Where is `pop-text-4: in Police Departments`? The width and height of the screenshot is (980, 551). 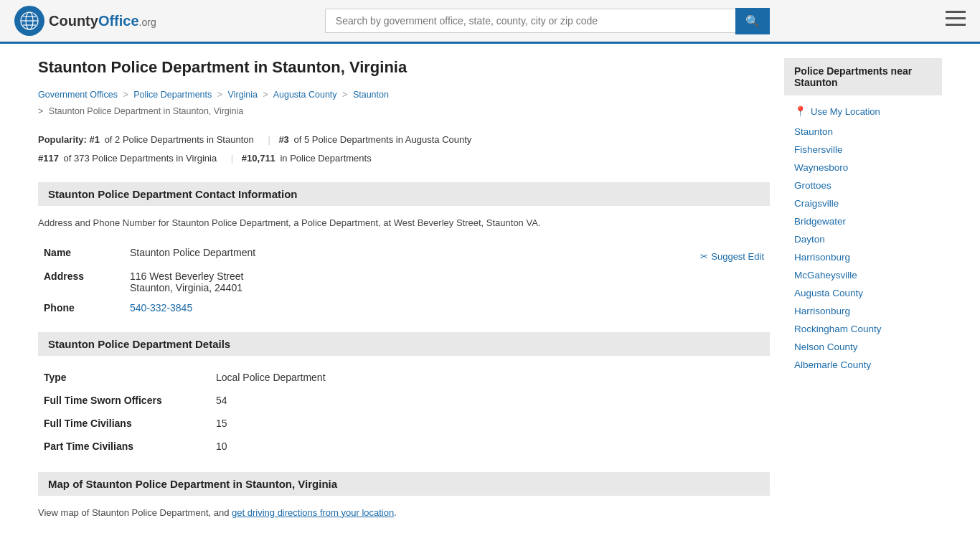
pop-text-4: in Police Departments is located at coordinates (326, 158).